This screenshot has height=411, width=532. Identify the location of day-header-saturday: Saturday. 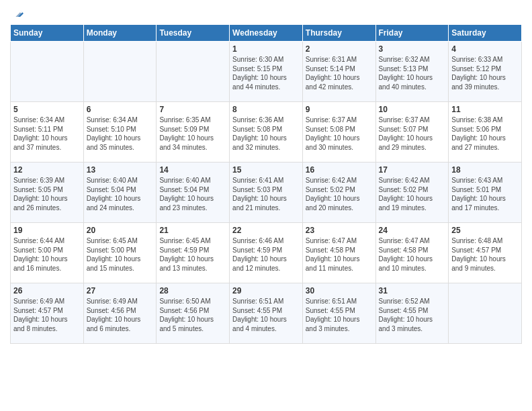
(485, 34).